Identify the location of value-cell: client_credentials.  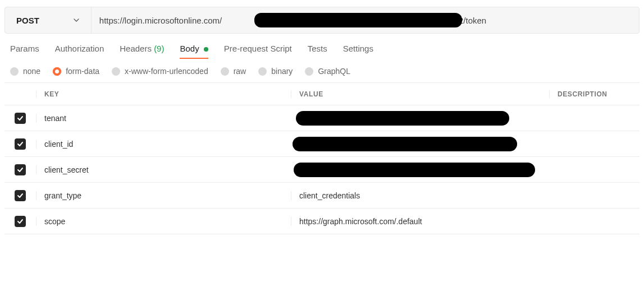
(420, 196).